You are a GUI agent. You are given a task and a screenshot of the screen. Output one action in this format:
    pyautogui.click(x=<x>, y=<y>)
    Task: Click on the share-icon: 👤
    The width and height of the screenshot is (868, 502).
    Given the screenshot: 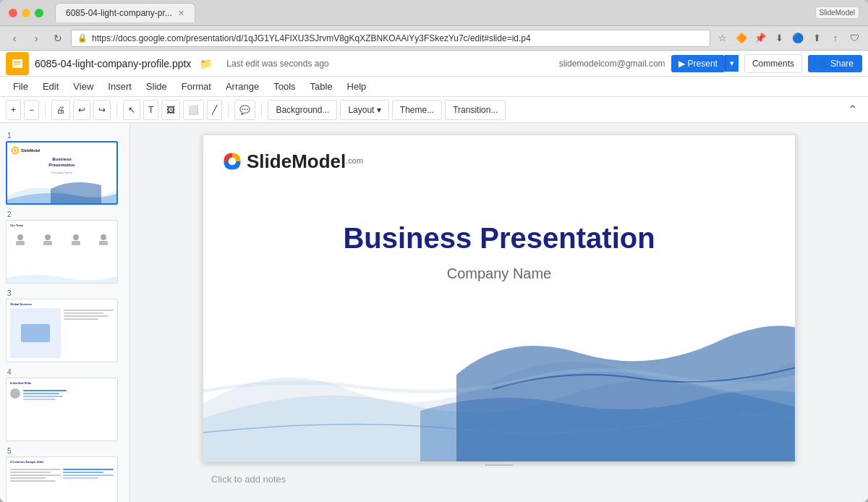 What is the action you would take?
    pyautogui.click(x=822, y=64)
    